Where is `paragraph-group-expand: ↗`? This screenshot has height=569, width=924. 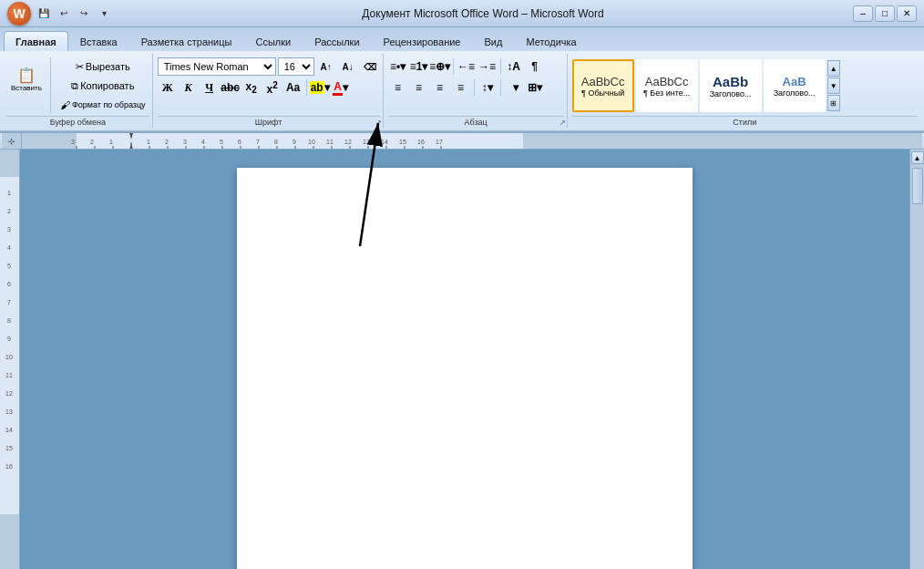
paragraph-group-expand: ↗ is located at coordinates (563, 122).